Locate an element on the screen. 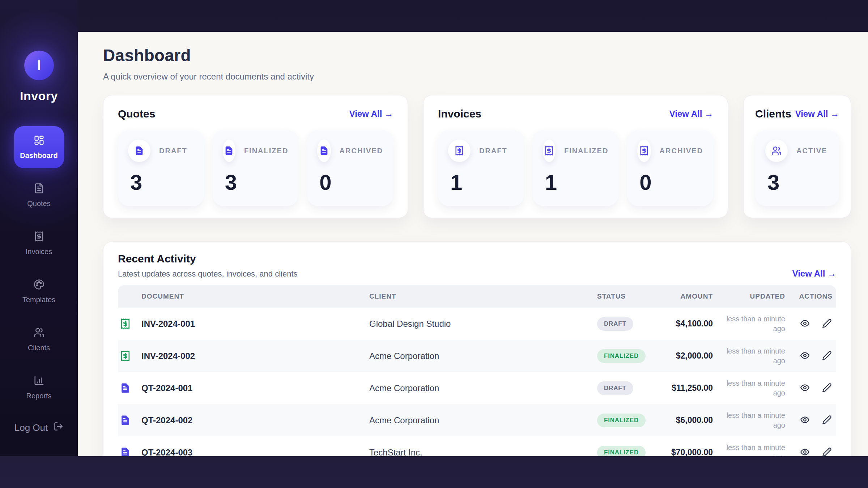 The width and height of the screenshot is (868, 488). quotes-draft-tile: DRAFT 3 is located at coordinates (161, 168).